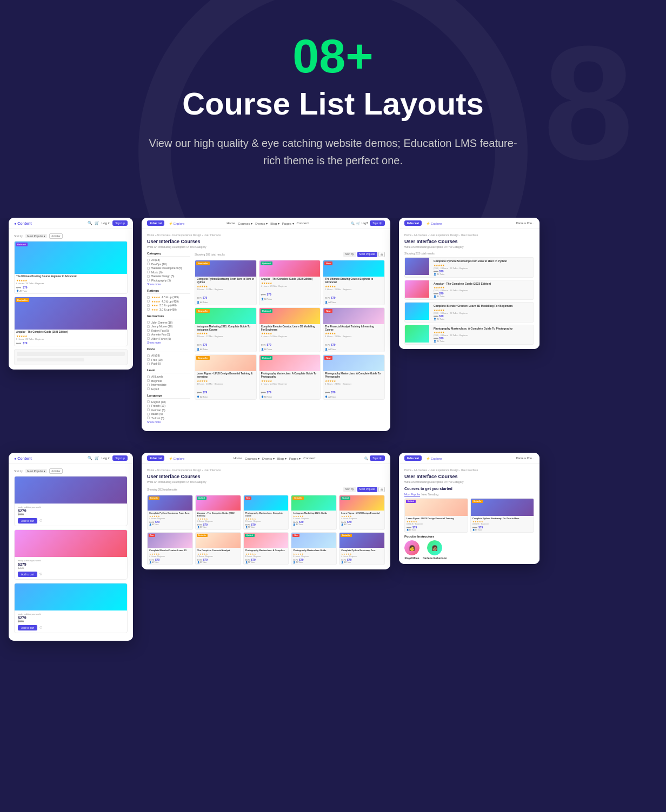 The image size is (666, 812). Describe the element at coordinates (469, 550) in the screenshot. I see `instructor-row: 👩 Floyd Miles 👩🏽 Darlene Robertson` at that location.